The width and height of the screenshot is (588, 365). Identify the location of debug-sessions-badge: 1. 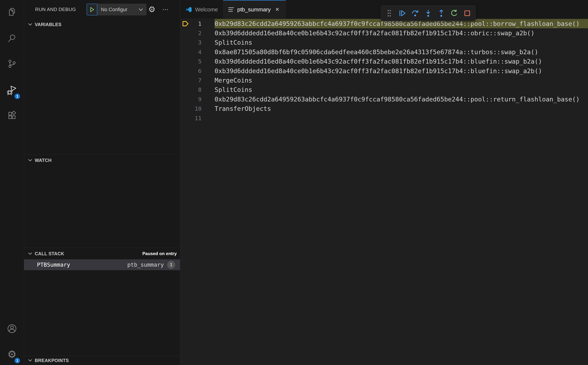
(17, 96).